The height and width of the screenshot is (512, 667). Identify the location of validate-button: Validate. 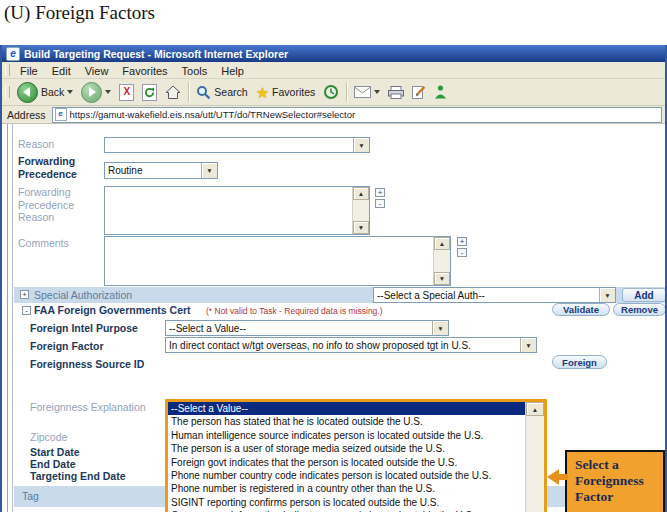
(581, 310).